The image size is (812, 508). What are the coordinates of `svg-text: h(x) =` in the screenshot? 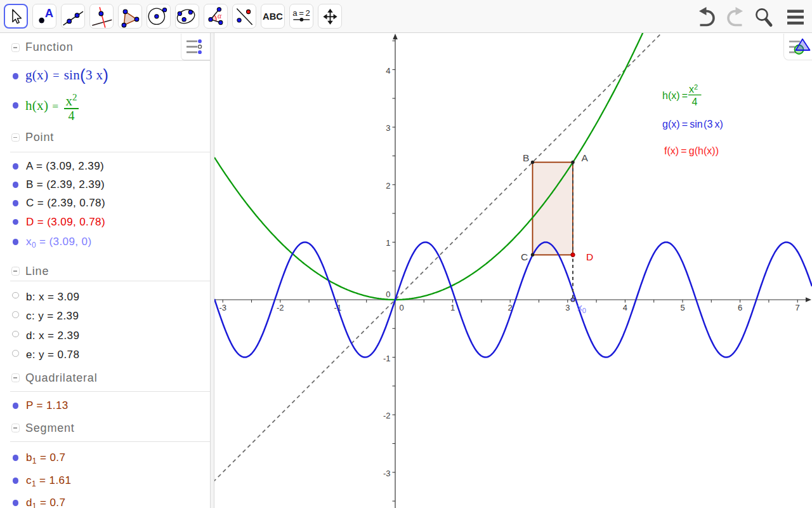 It's located at (675, 95).